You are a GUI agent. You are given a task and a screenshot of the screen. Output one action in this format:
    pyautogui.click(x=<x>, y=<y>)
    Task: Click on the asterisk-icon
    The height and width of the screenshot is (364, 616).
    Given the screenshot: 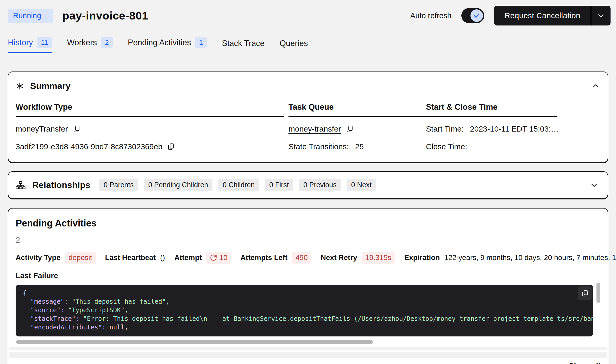 What is the action you would take?
    pyautogui.click(x=20, y=86)
    